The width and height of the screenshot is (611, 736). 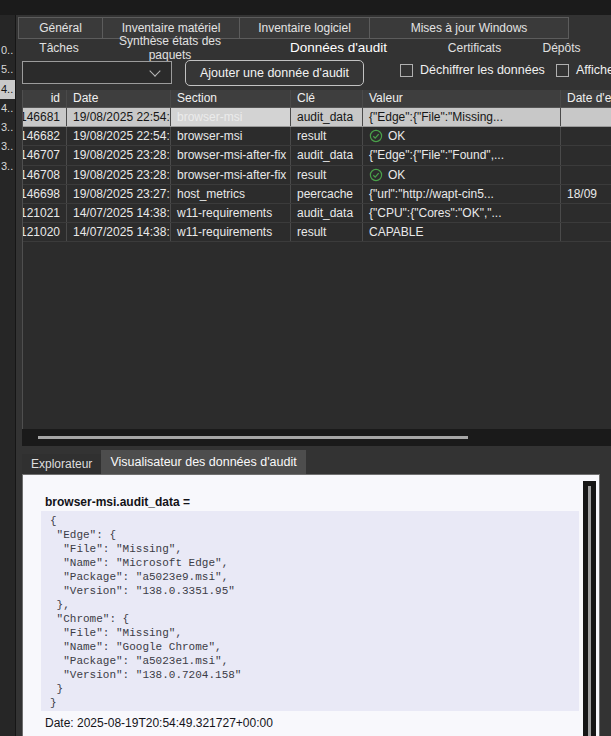 I want to click on table-cell-id: 146682, so click(x=45, y=136).